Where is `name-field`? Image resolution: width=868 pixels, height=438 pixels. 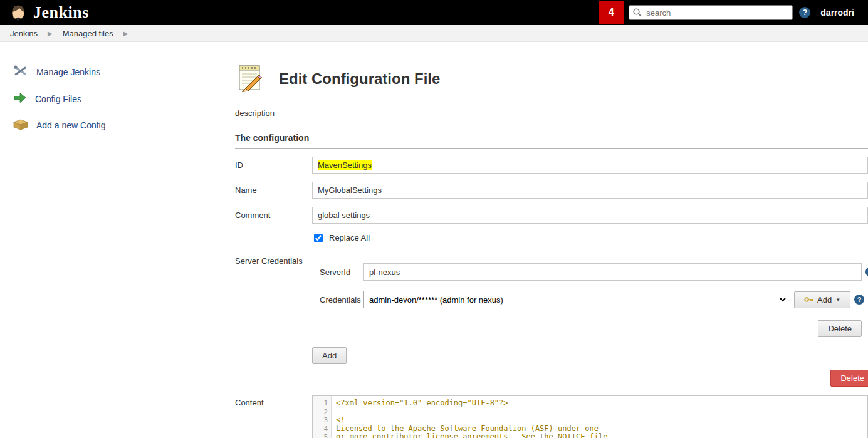 name-field is located at coordinates (590, 190).